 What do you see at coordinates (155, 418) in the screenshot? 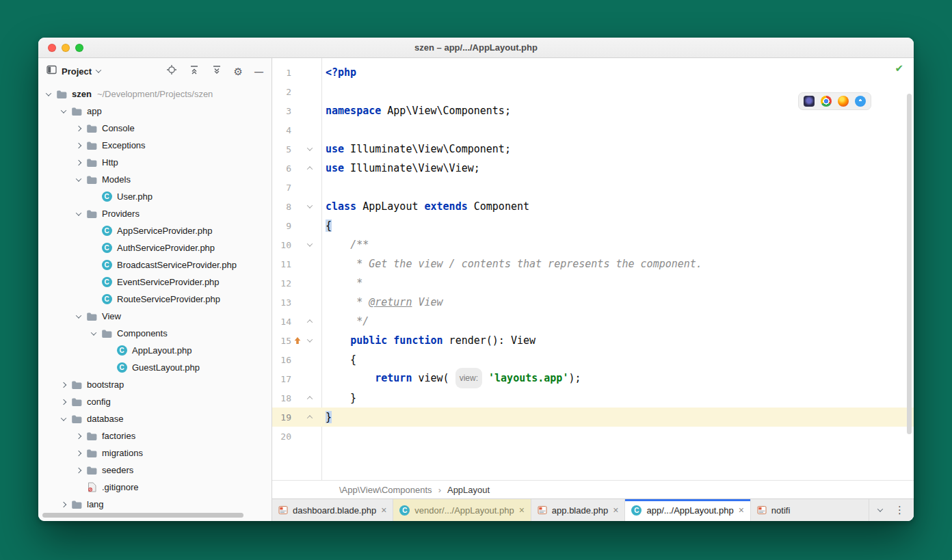
I see `tree-row: database` at bounding box center [155, 418].